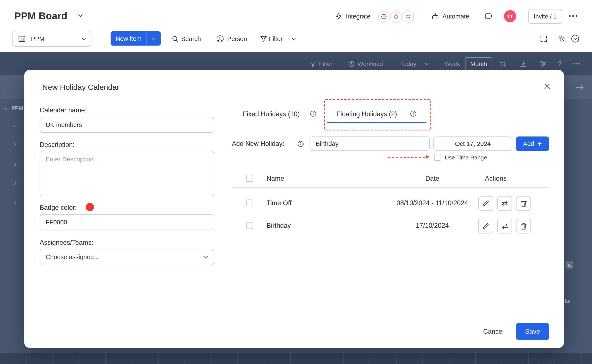  Describe the element at coordinates (438, 157) in the screenshot. I see `use-time-range-checkbox` at that location.